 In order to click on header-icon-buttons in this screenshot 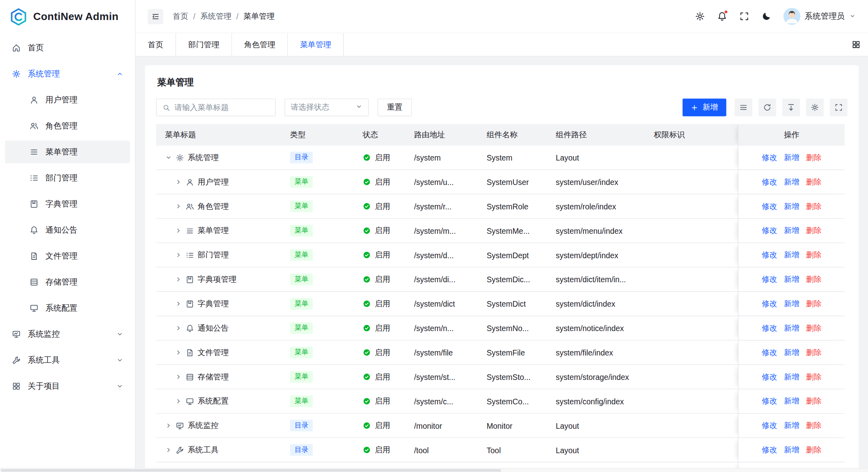, I will do `click(733, 16)`.